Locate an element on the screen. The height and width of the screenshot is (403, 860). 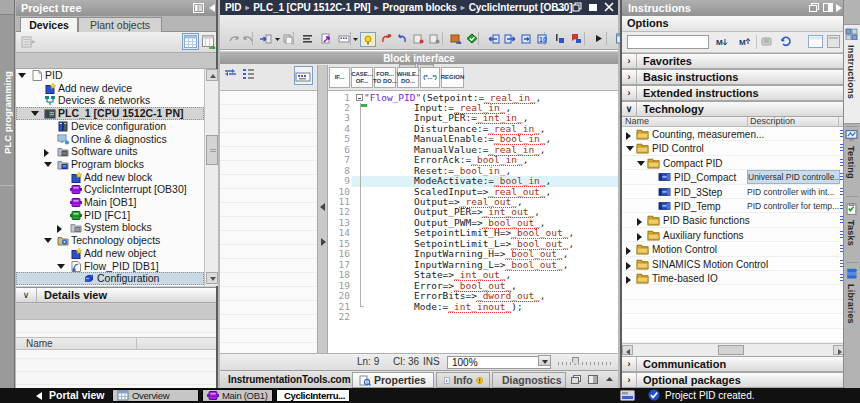
column-description: Description is located at coordinates (772, 121).